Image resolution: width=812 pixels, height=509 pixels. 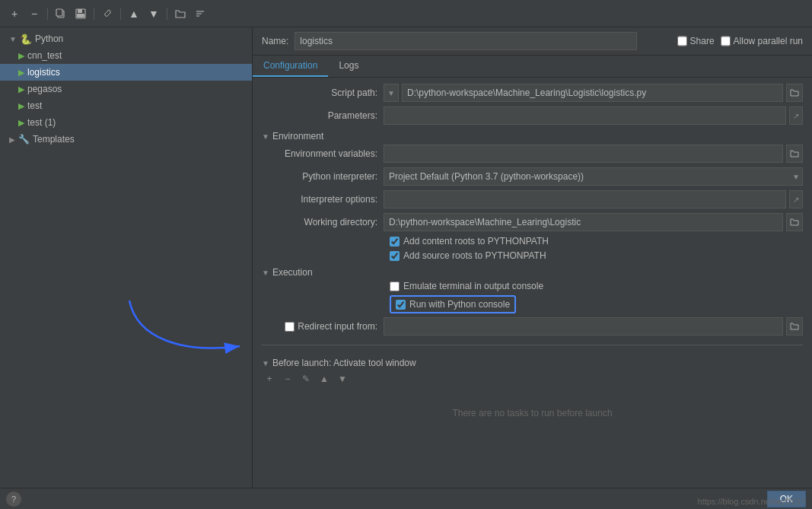 What do you see at coordinates (126, 89) in the screenshot?
I see `sidebar-item-pegasos: ▶ pegasos` at bounding box center [126, 89].